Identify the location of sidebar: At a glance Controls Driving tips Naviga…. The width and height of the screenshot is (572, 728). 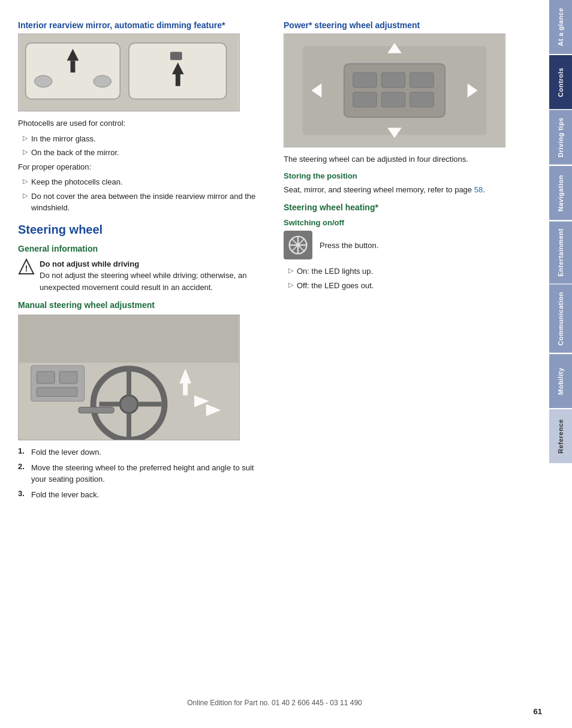
(561, 364).